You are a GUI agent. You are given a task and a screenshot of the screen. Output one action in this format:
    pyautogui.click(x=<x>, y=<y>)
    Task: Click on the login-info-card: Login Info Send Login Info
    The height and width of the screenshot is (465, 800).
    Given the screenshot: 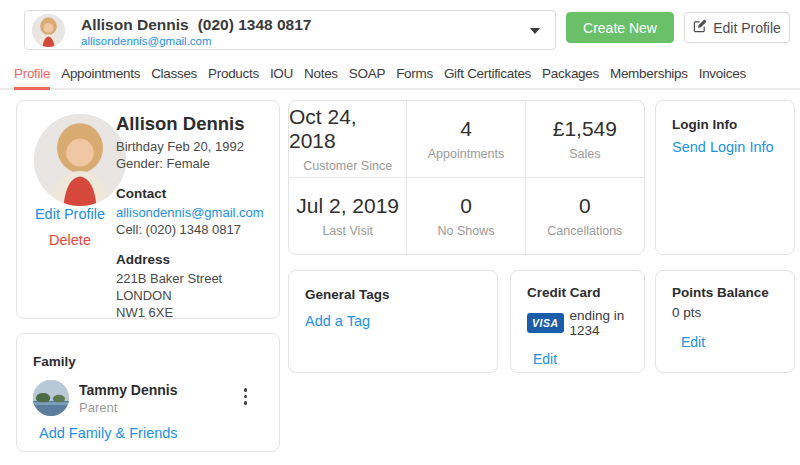 What is the action you would take?
    pyautogui.click(x=725, y=178)
    